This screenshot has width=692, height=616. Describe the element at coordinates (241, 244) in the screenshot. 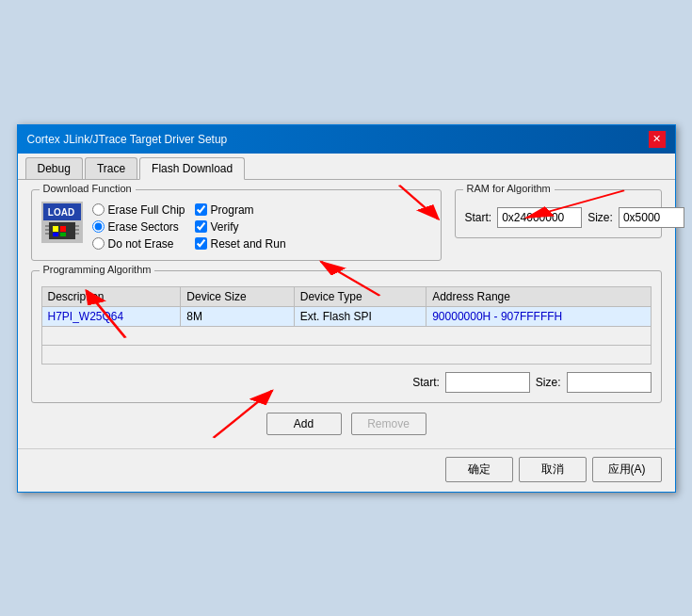

I see `reset-run-check-item: Reset and Run` at that location.